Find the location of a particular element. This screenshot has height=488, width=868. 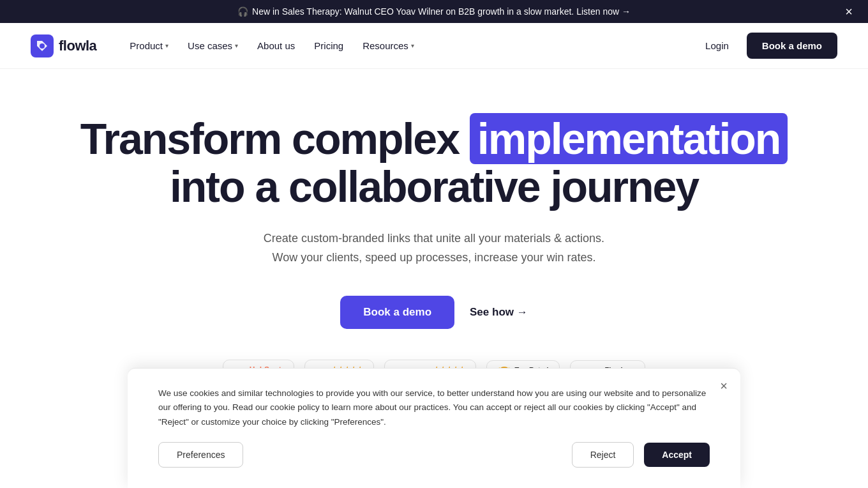

nav-item-use-cases: Use cases ▾ is located at coordinates (213, 46).